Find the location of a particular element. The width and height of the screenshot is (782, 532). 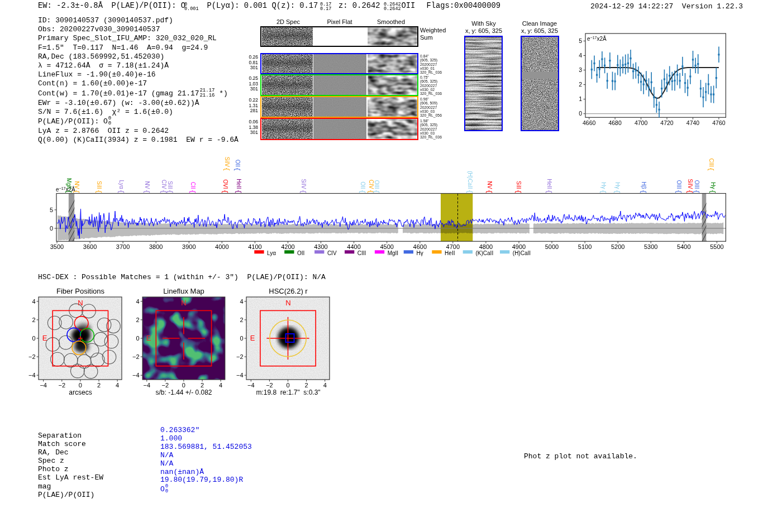

svg-text: HSC(26.2) r is located at coordinates (288, 291).